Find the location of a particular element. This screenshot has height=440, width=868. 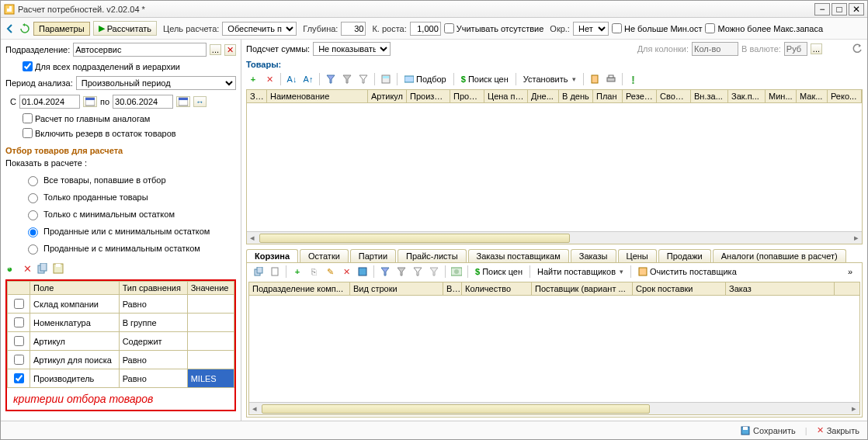

show-radio-3: Проданные или с минимальным остатком is located at coordinates (130, 231).